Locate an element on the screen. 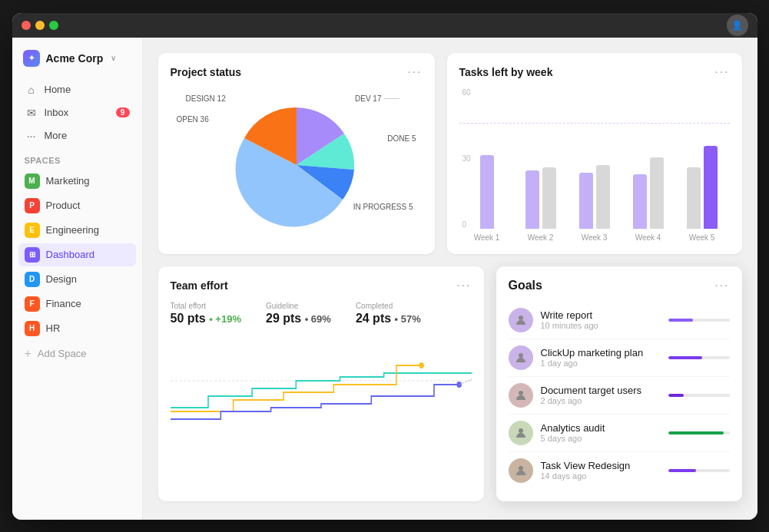  sidebar-item-finance: F Finance is located at coordinates (77, 304).